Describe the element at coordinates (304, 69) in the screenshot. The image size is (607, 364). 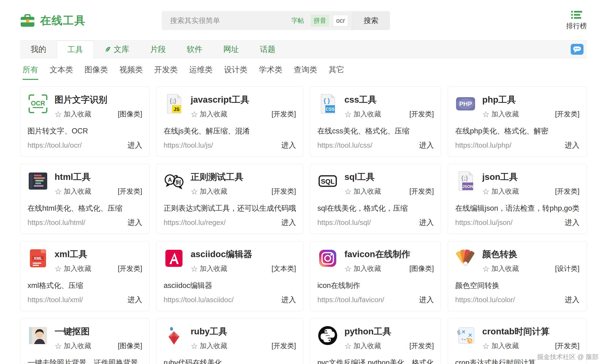
I see `category-bar: 所有 文本类 图像类 视频类 开发类 运维类 设计类 学术类 查询类 其它` at that location.